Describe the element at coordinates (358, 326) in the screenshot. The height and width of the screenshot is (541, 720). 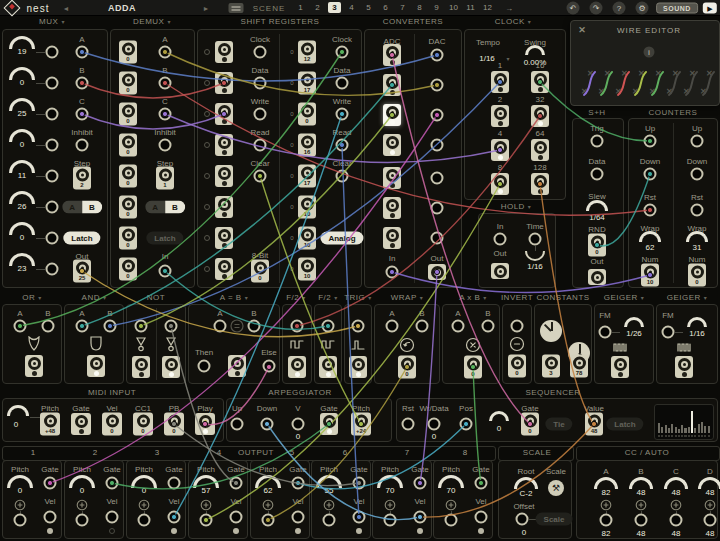
I see `trig-in-jack` at that location.